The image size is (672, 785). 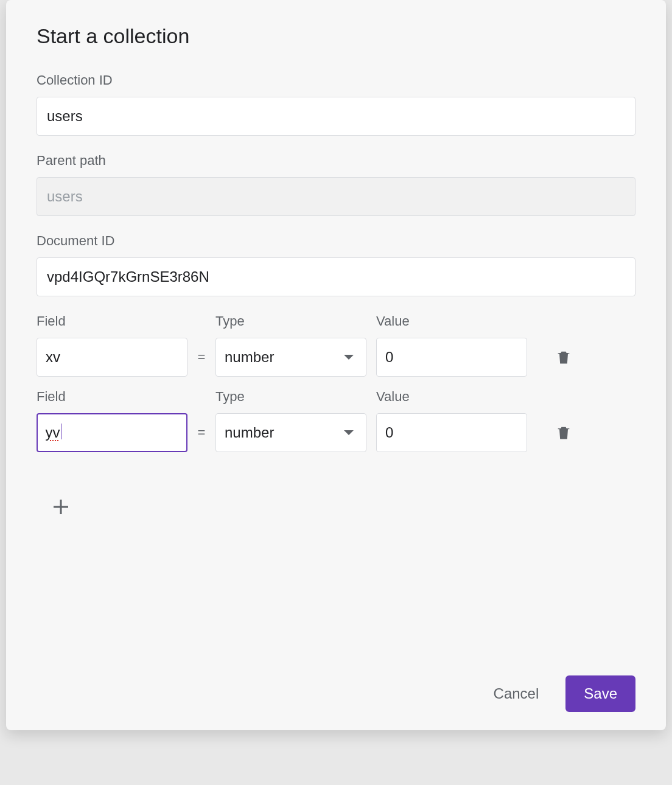 What do you see at coordinates (61, 507) in the screenshot?
I see `add-field-button` at bounding box center [61, 507].